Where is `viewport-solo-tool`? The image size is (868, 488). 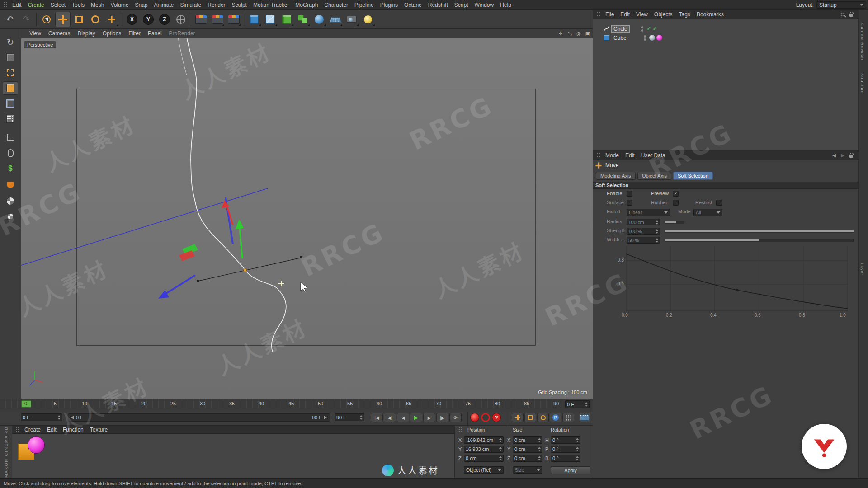 viewport-solo-tool is located at coordinates (10, 153).